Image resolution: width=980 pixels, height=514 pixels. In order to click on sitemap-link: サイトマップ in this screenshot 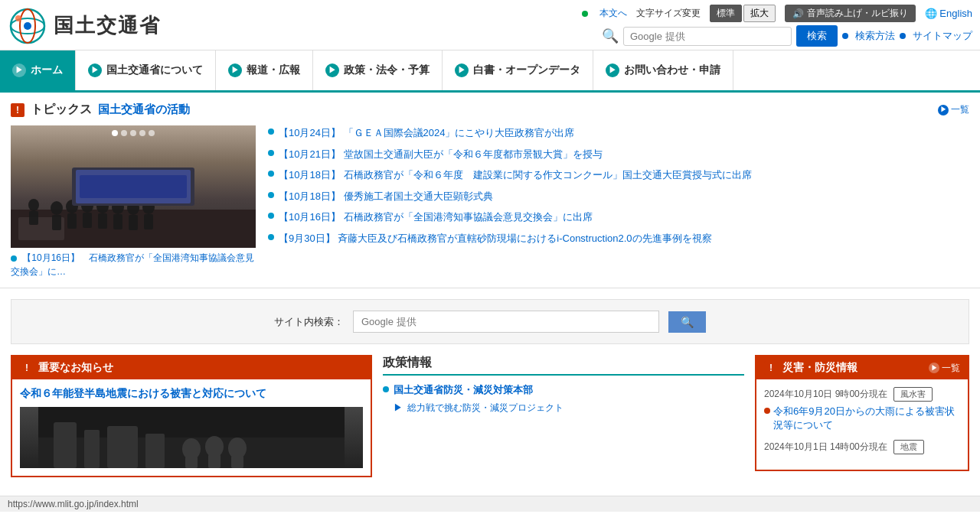, I will do `click(942, 36)`.